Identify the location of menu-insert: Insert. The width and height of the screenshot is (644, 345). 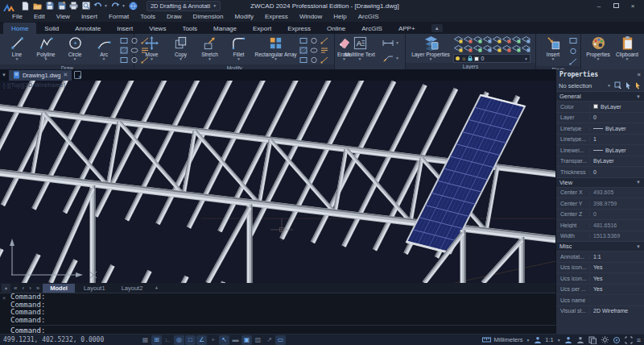
(89, 16).